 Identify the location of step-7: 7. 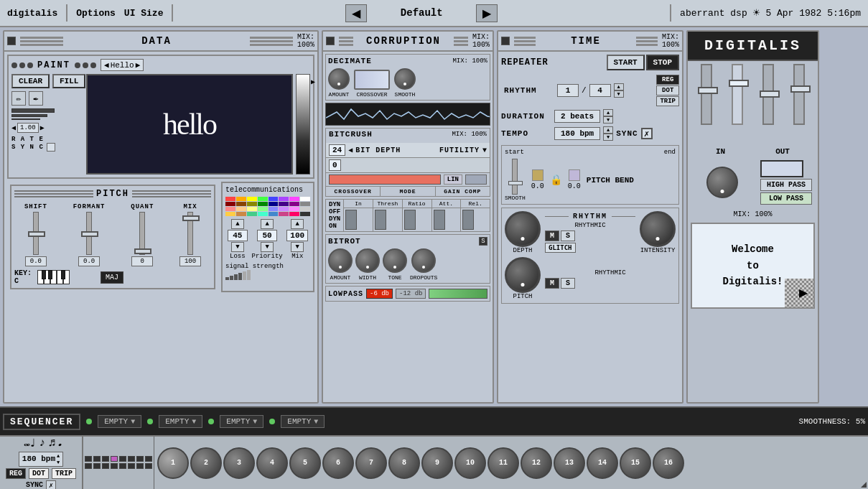
(371, 463).